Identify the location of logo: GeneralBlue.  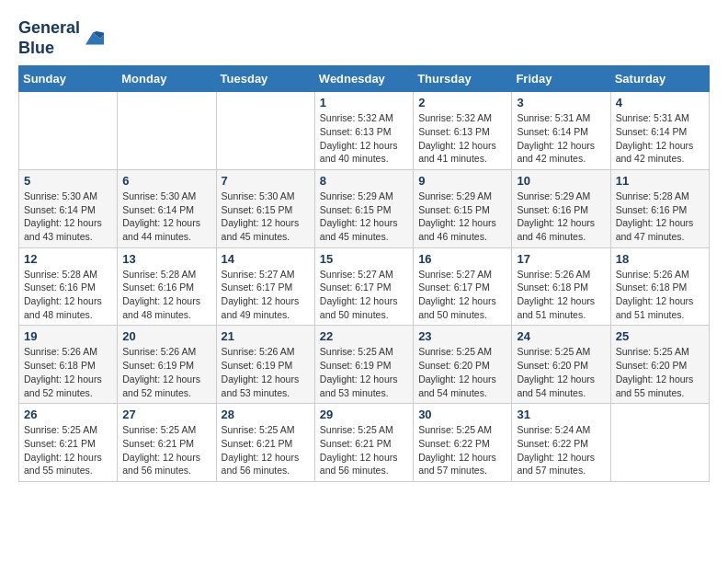
(61, 39).